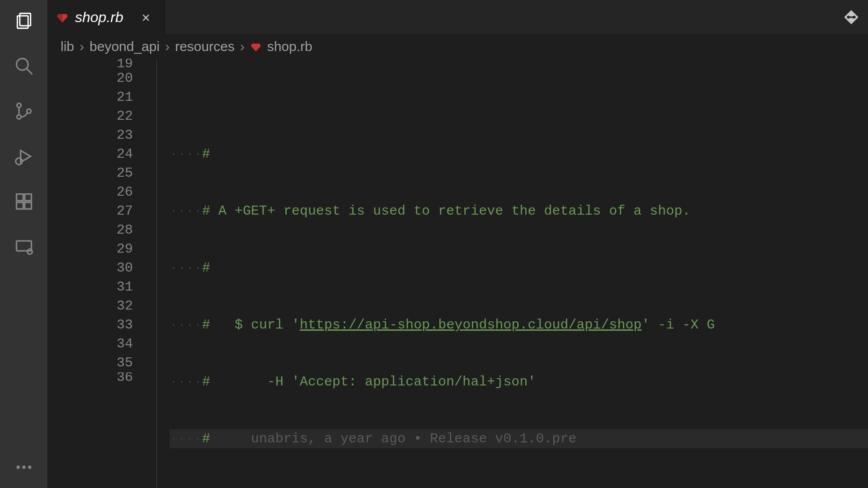  Describe the element at coordinates (67, 47) in the screenshot. I see `breadcrumb-seg: lib` at that location.